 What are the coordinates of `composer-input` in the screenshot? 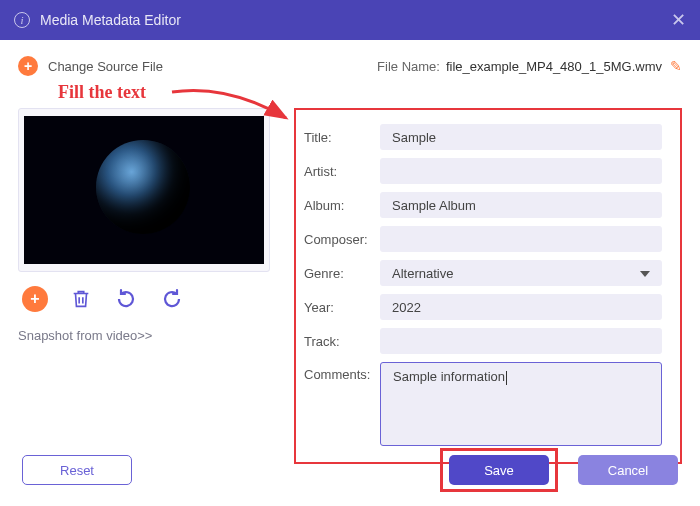 It's located at (521, 239).